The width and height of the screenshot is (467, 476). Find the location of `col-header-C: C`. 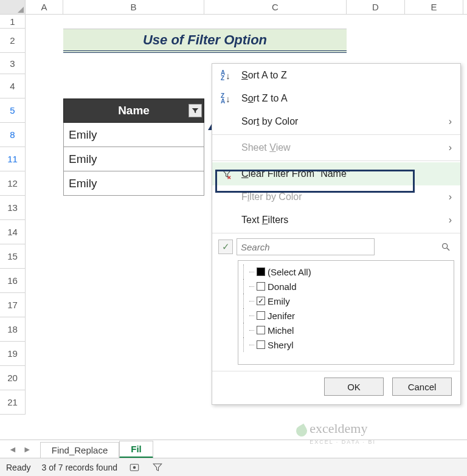

col-header-C: C is located at coordinates (275, 7).